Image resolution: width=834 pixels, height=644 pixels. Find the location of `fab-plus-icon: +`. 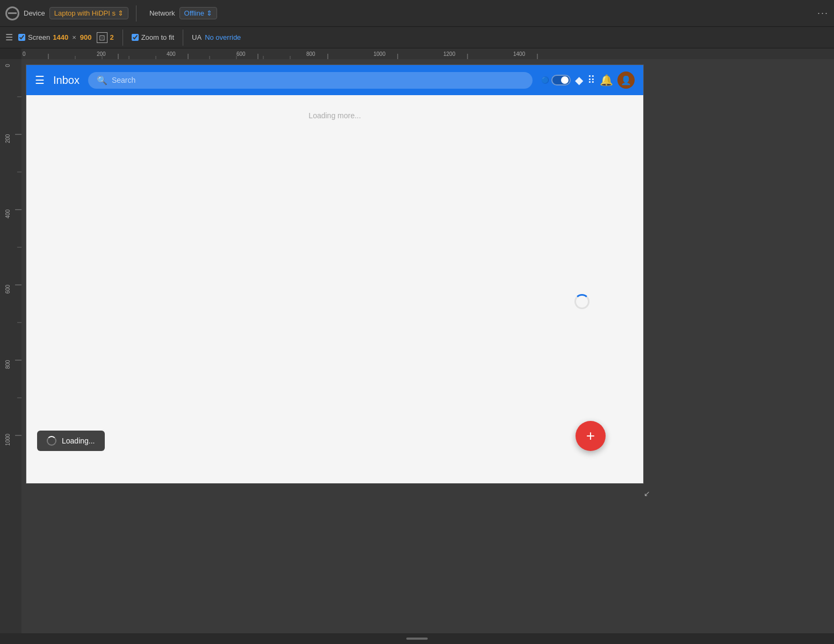

fab-plus-icon: + is located at coordinates (591, 436).